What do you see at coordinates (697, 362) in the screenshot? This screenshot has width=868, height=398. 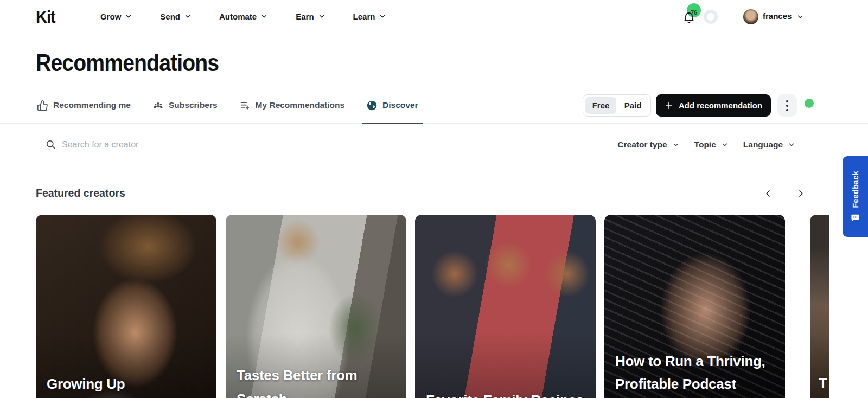 I see `card-title-line: How to Run a Thriving,` at bounding box center [697, 362].